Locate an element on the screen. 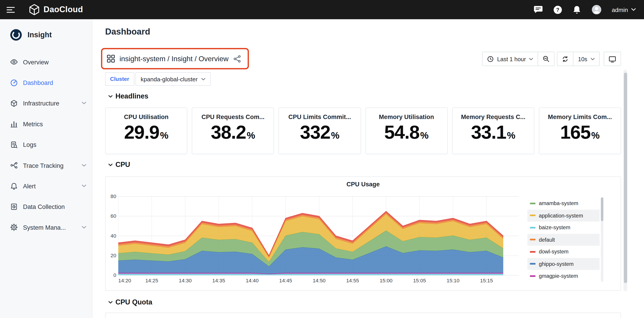 This screenshot has width=644, height=318. stat-value: 33.1% is located at coordinates (493, 132).